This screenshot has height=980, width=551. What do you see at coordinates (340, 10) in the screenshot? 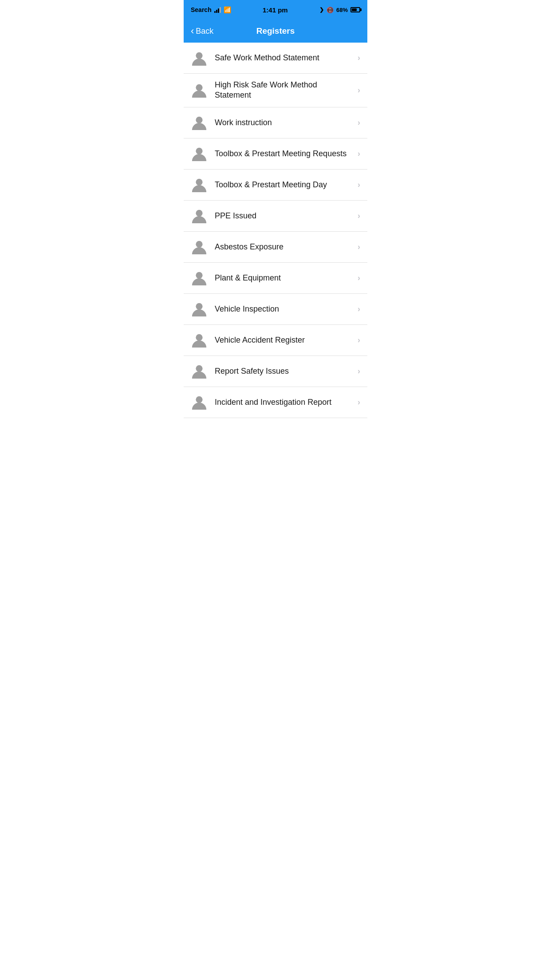
I see `status-battery: ❯ 📵 68%` at bounding box center [340, 10].